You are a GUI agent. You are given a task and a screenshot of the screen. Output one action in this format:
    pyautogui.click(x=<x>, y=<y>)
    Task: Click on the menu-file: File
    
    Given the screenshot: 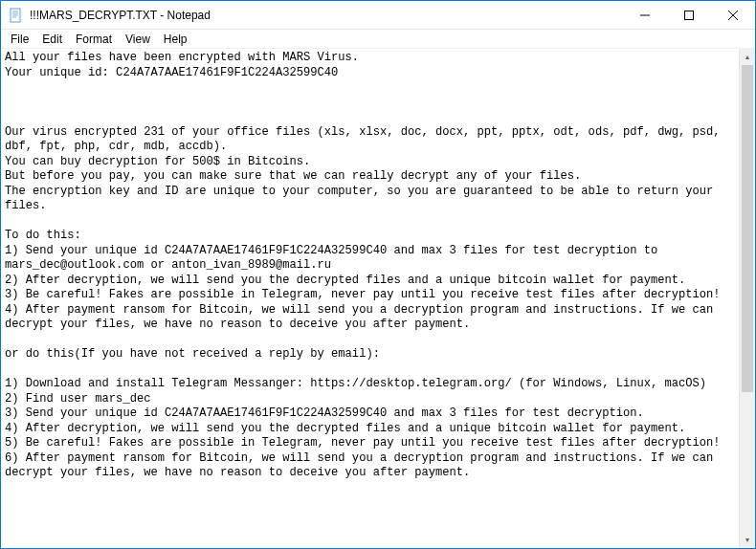 What is the action you would take?
    pyautogui.click(x=19, y=39)
    